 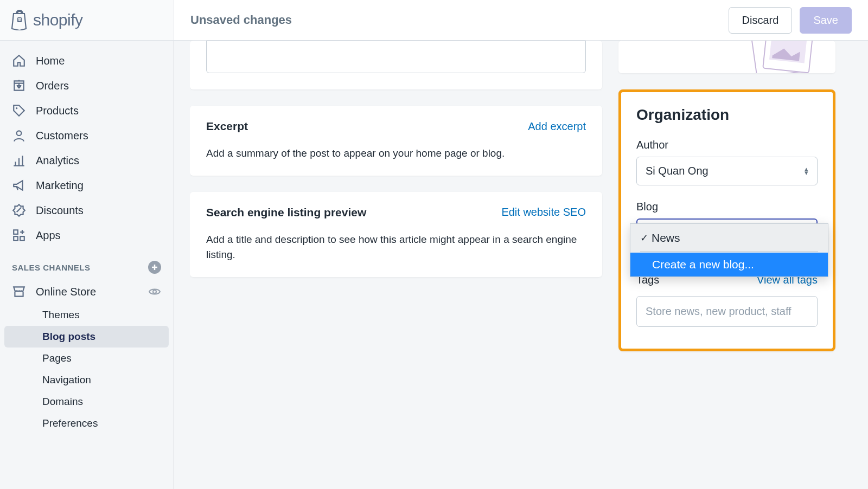 I want to click on apps-icon, so click(x=19, y=235).